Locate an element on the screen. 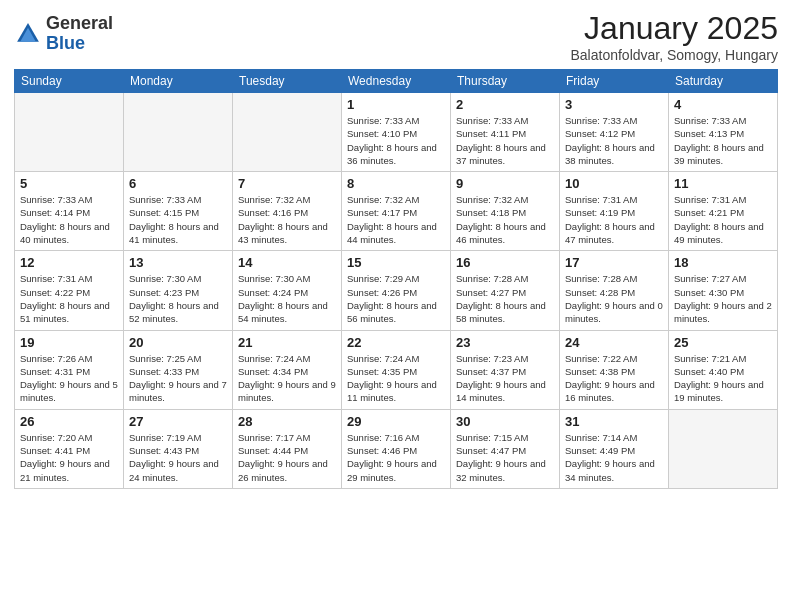  weekday-friday: Friday is located at coordinates (614, 82).